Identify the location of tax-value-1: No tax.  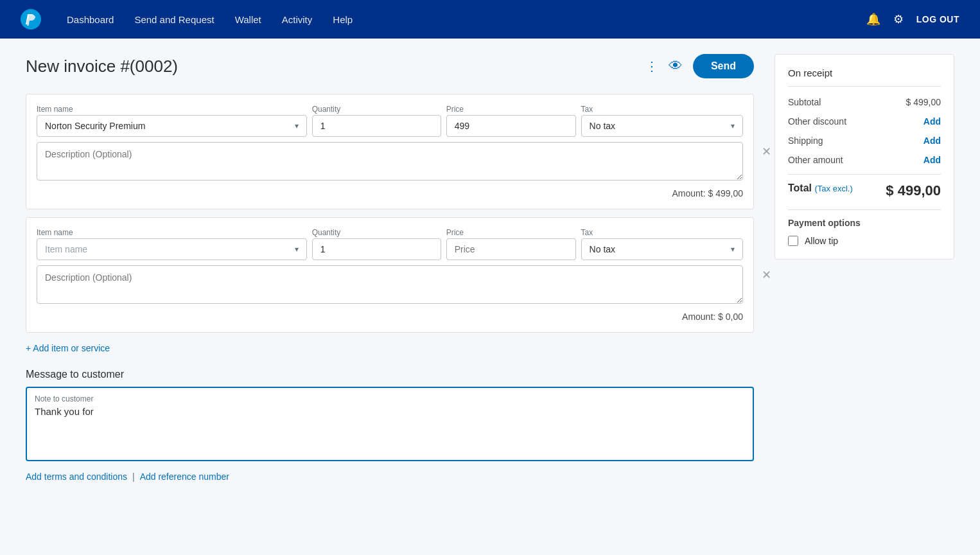
(602, 126).